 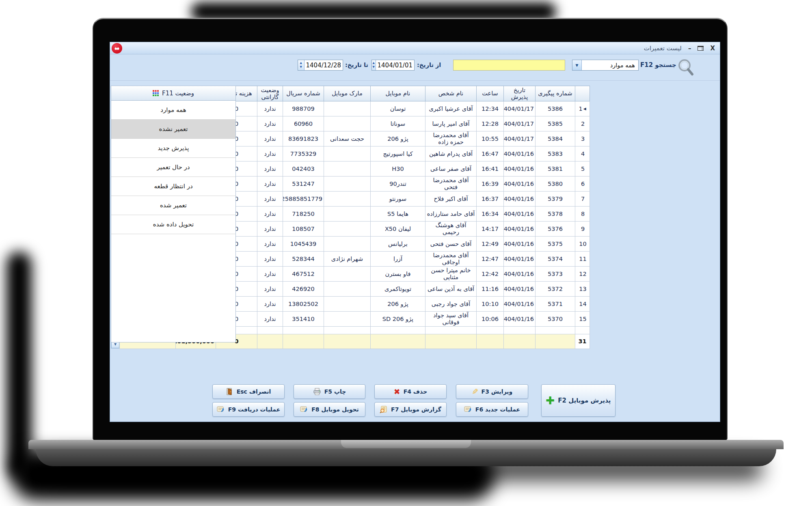 What do you see at coordinates (320, 65) in the screenshot?
I see `to-date-field: ▲▼ 1404/12/28` at bounding box center [320, 65].